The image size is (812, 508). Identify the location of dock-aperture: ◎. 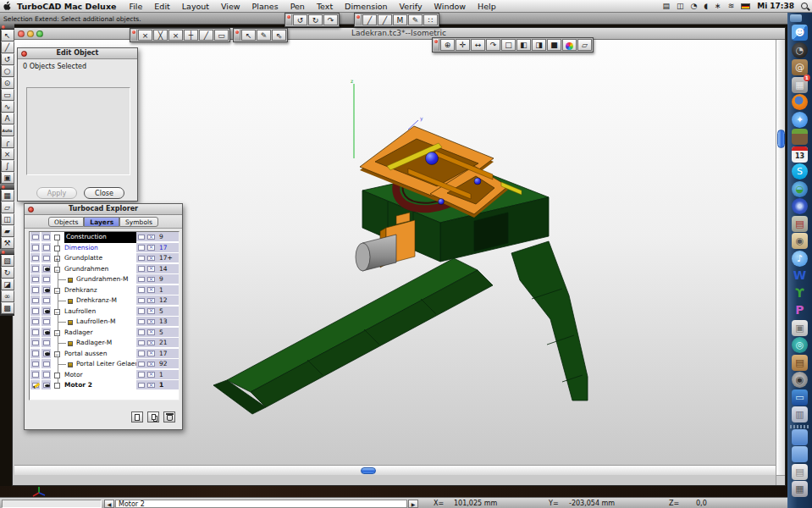
(799, 345).